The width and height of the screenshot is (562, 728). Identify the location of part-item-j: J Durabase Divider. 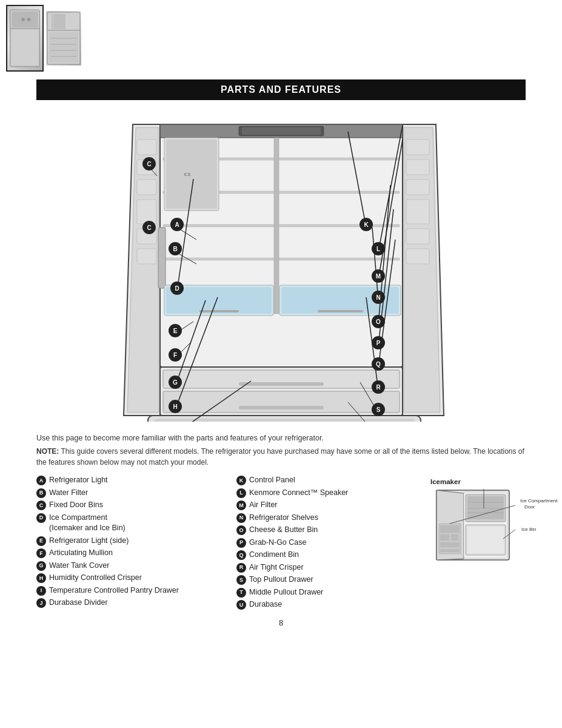
(127, 603).